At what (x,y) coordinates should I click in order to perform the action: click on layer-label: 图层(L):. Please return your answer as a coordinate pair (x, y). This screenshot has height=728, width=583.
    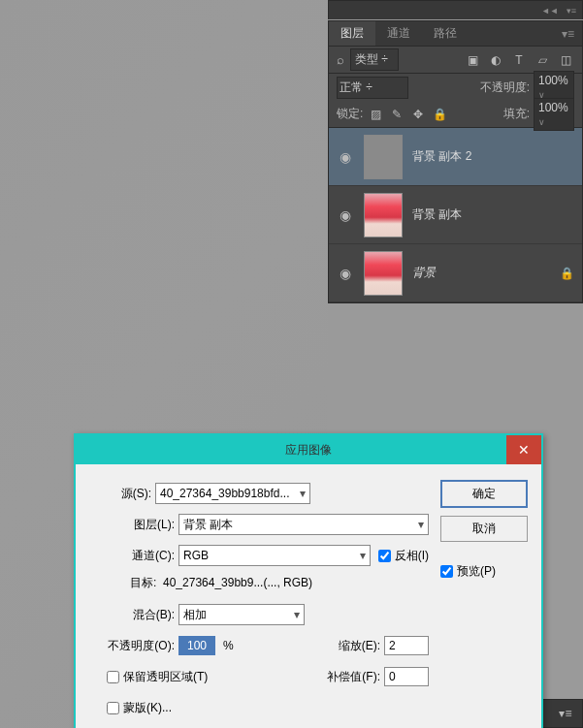
    Looking at the image, I should click on (134, 525).